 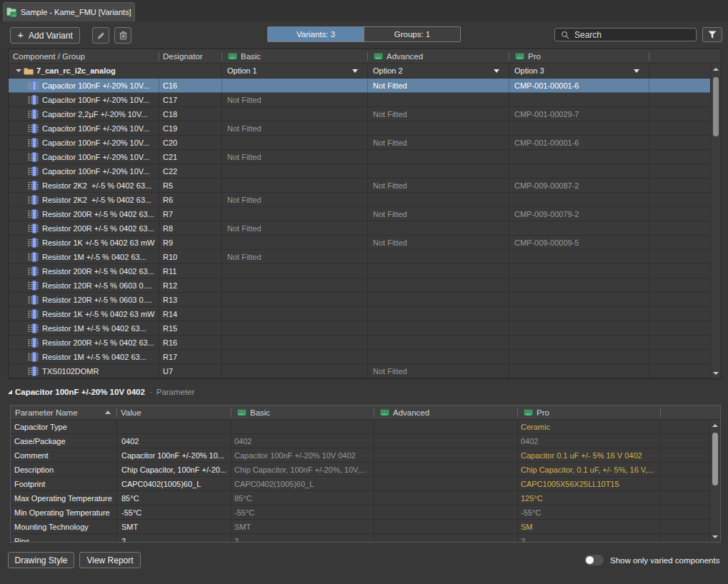 I want to click on pro-cell: CMP-001-00001-6, so click(x=579, y=86).